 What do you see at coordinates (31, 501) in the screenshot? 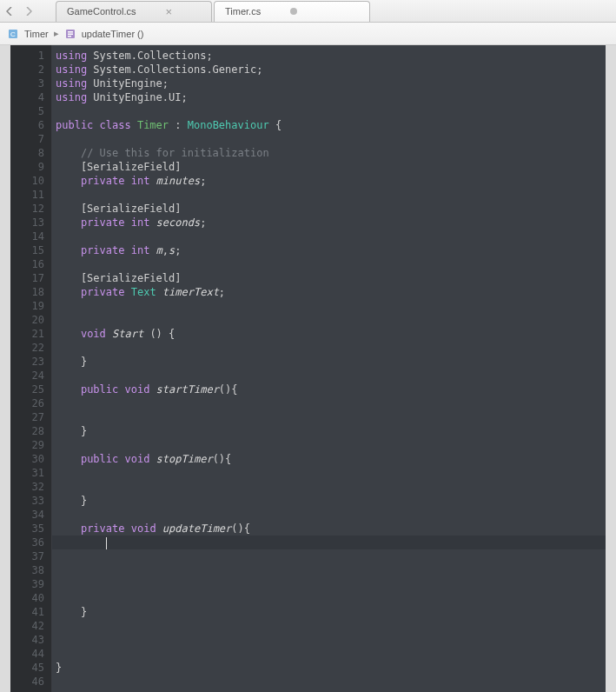
I see `line-number: 33` at bounding box center [31, 501].